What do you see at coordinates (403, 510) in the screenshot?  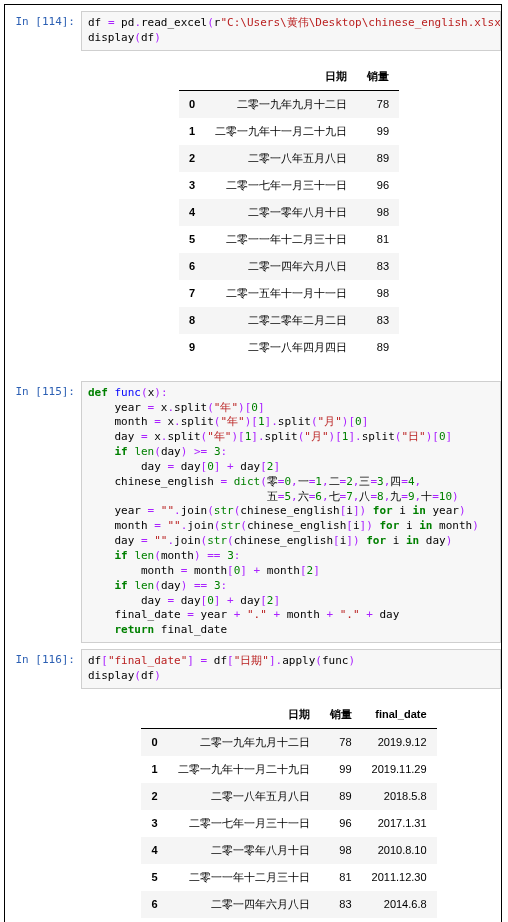 I see `code-token: i` at bounding box center [403, 510].